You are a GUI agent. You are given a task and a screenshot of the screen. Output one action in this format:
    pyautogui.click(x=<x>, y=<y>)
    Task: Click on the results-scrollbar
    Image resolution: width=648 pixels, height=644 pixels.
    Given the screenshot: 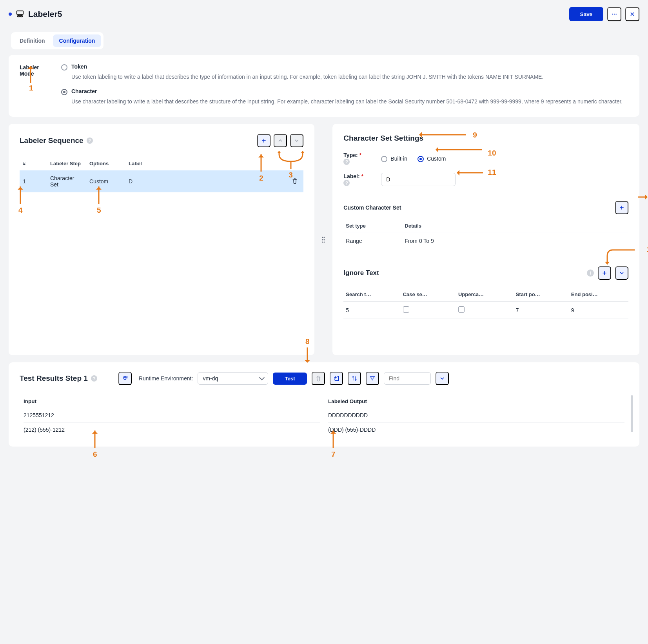 What is the action you would take?
    pyautogui.click(x=632, y=414)
    